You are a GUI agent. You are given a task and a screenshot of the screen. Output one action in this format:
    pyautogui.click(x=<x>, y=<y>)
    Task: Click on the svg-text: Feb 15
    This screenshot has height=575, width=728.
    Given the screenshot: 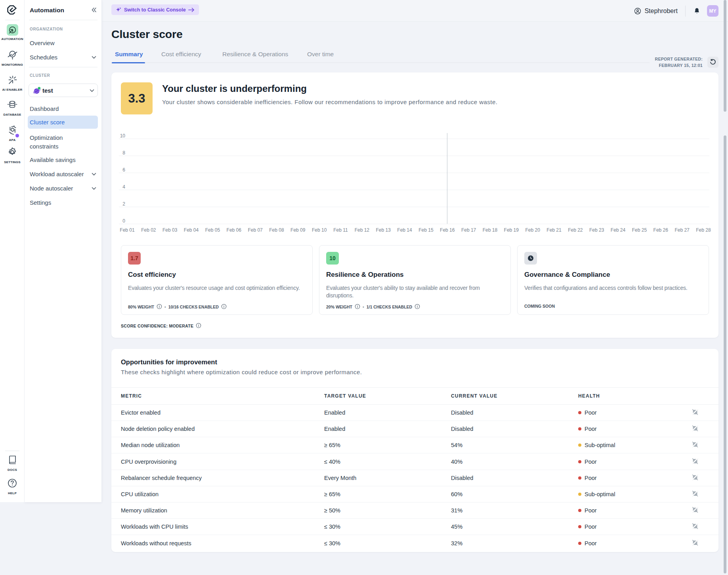 What is the action you would take?
    pyautogui.click(x=426, y=230)
    